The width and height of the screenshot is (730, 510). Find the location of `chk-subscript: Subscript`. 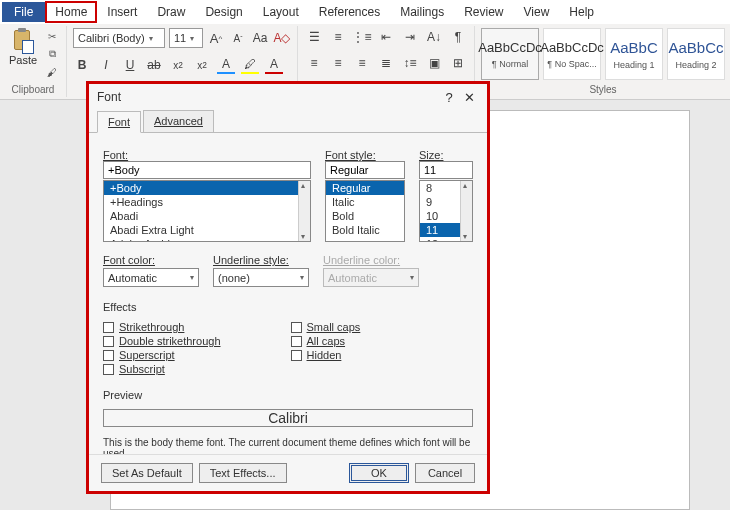

chk-subscript: Subscript is located at coordinates (162, 369).